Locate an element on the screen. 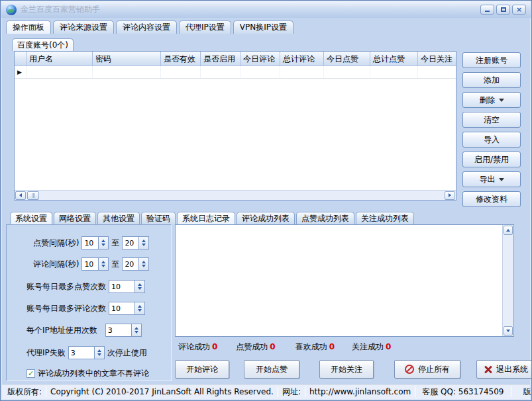  enable-disable-button: 启用/禁用 is located at coordinates (492, 159).